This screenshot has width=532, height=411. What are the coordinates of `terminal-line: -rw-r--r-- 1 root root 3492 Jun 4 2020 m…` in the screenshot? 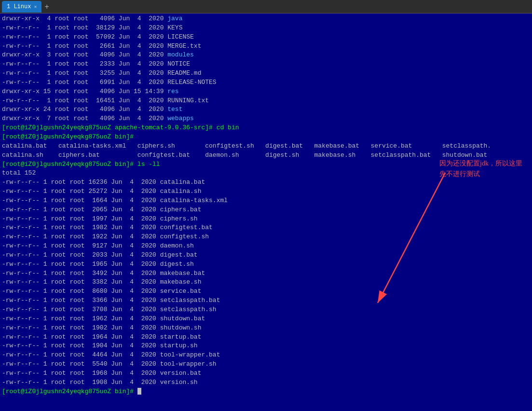 It's located at (266, 274).